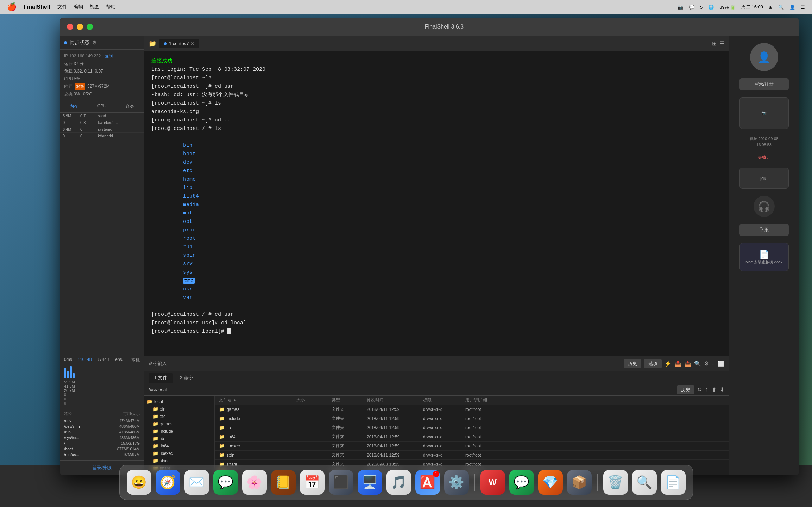  What do you see at coordinates (632, 364) in the screenshot?
I see `history-button: 历史` at bounding box center [632, 364].